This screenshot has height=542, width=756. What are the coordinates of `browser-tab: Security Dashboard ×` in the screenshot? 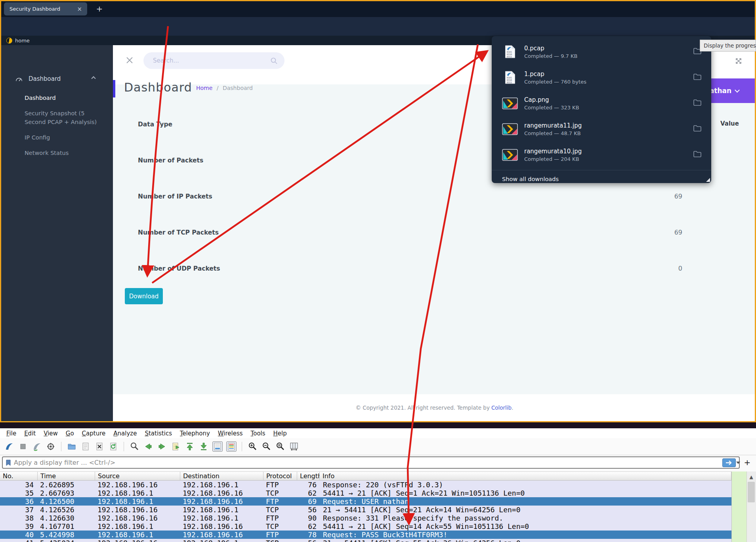 It's located at (46, 9).